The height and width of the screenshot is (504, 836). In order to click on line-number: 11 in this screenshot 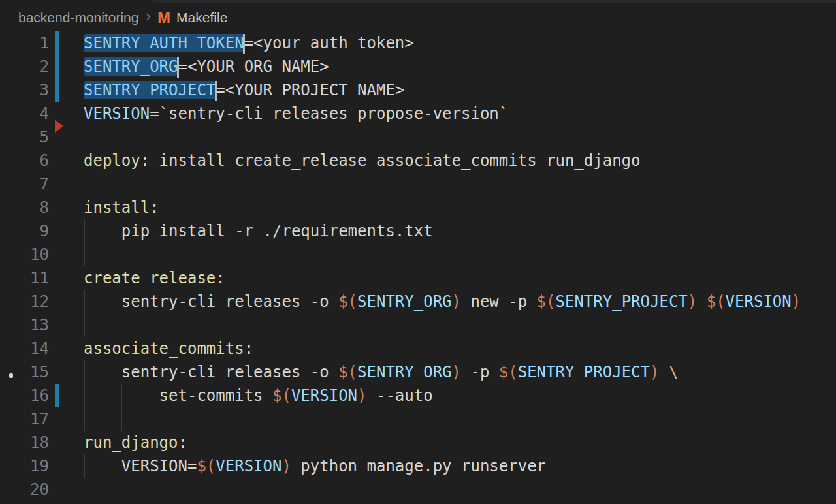, I will do `click(25, 278)`.